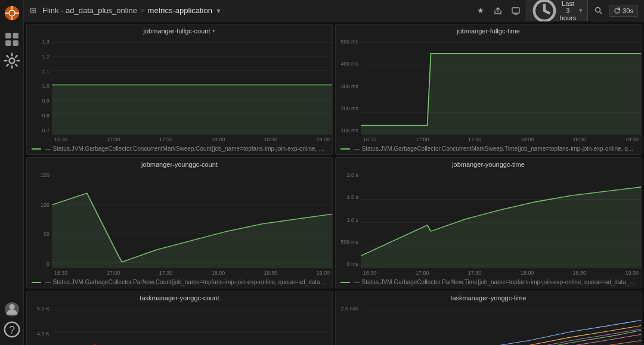 The height and width of the screenshot is (345, 644). What do you see at coordinates (497, 282) in the screenshot?
I see `legend-text-4: — Status.JVM.GarbageCollector.ParNew.Tim…` at bounding box center [497, 282].